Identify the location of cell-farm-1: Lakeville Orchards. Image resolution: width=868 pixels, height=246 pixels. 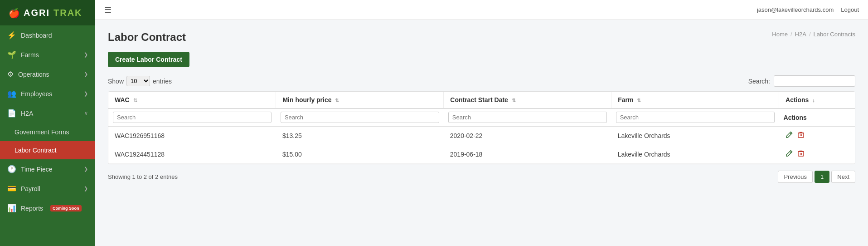
(695, 136).